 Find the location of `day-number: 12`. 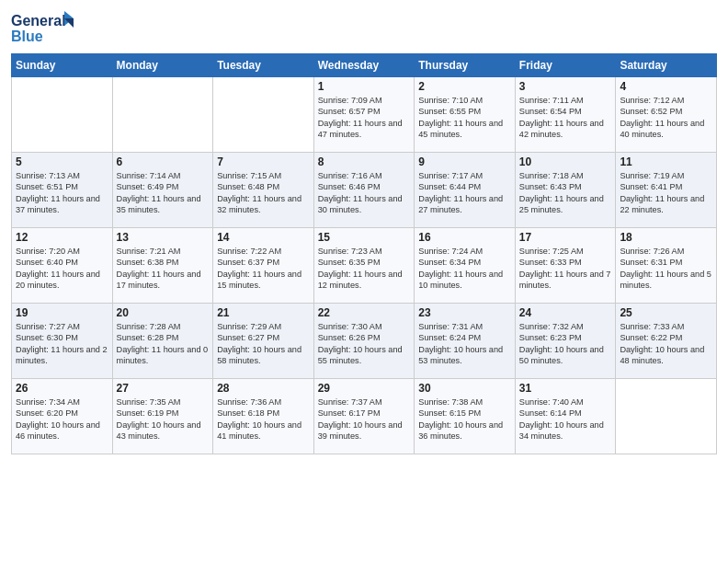

day-number: 12 is located at coordinates (63, 237).